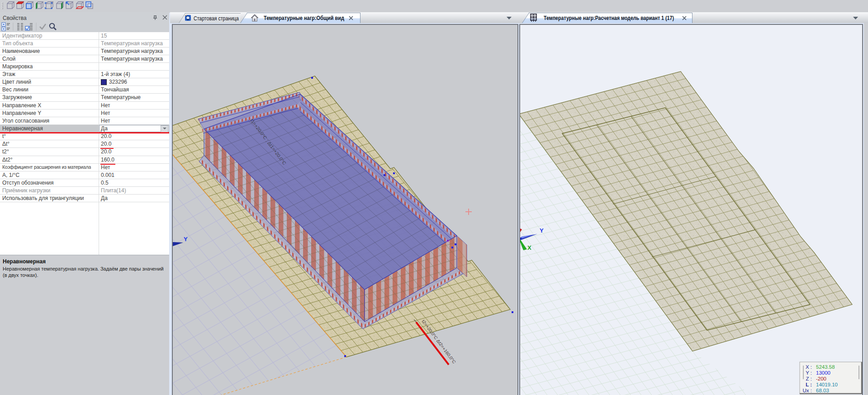 The height and width of the screenshot is (395, 868). Describe the element at coordinates (822, 390) in the screenshot. I see `svg-text: 68.03` at that location.